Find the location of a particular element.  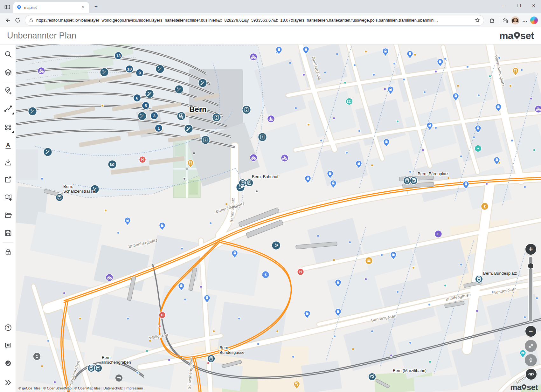

refresh-icon is located at coordinates (17, 20).